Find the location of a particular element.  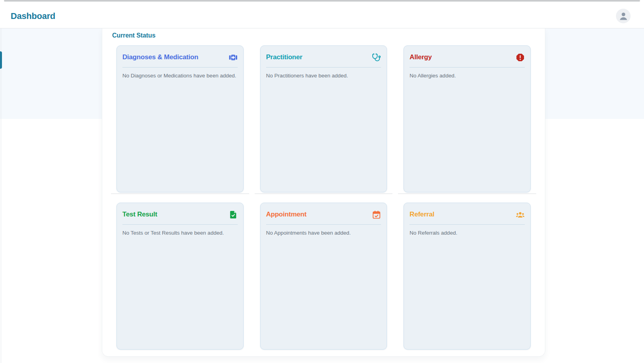

column-3: Referral No Referrals added. is located at coordinates (467, 276).